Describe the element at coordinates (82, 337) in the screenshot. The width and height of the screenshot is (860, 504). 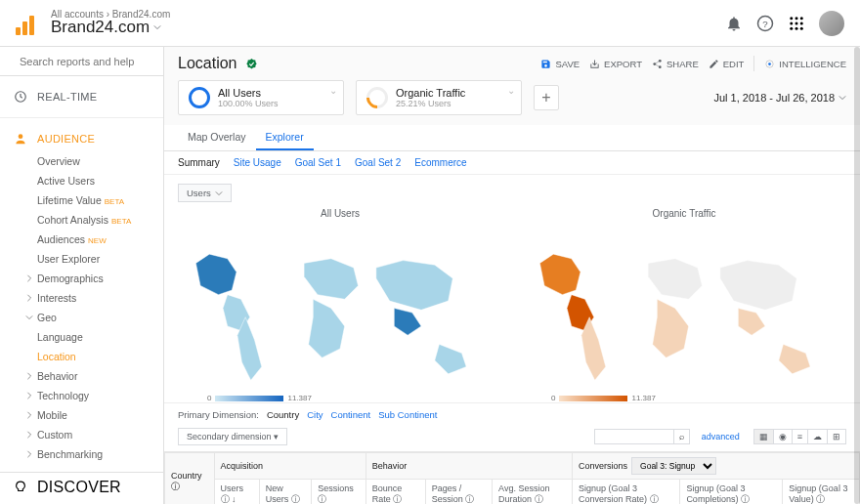
I see `nav-language: Language` at that location.